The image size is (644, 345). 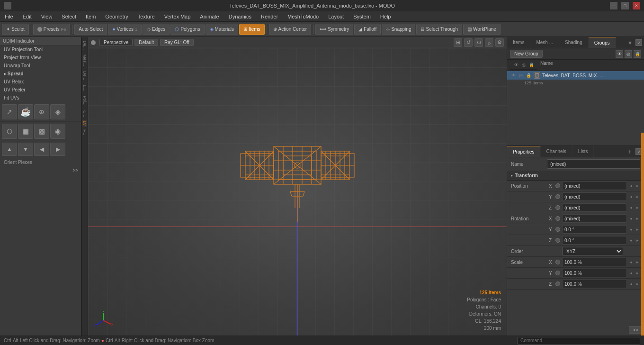 I want to click on presets-button: Presets F6, so click(x=52, y=29).